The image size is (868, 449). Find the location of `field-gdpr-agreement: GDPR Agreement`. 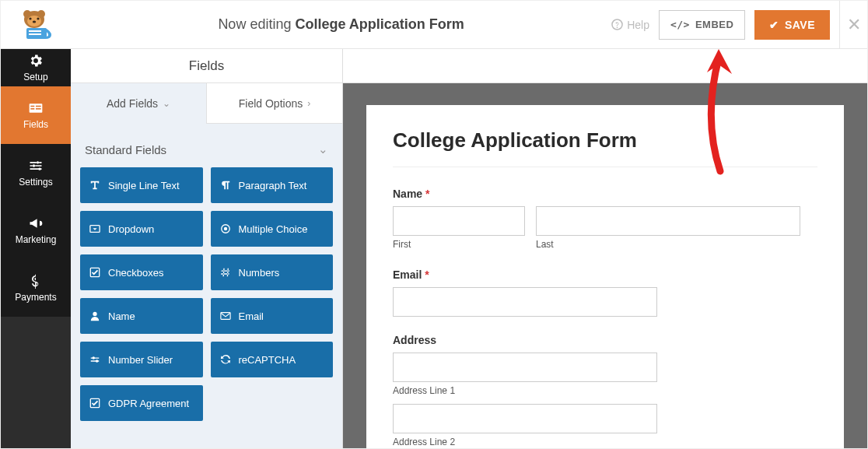

field-gdpr-agreement: GDPR Agreement is located at coordinates (142, 403).